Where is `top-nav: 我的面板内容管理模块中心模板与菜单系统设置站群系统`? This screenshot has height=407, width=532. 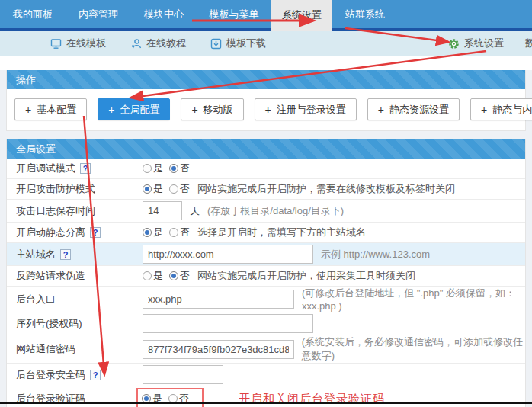
top-nav: 我的面板内容管理模块中心模板与菜单系统设置站群系统 is located at coordinates (266, 15).